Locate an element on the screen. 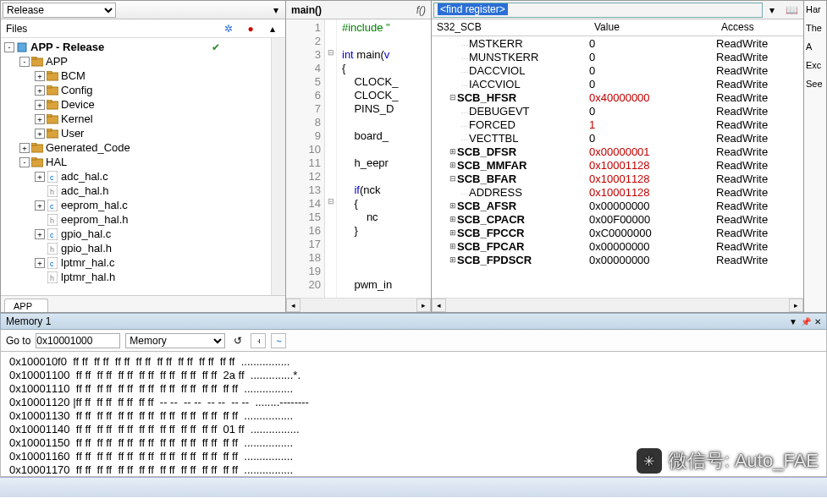 The height and width of the screenshot is (504, 827). tree-item: -HAL is located at coordinates (135, 162).